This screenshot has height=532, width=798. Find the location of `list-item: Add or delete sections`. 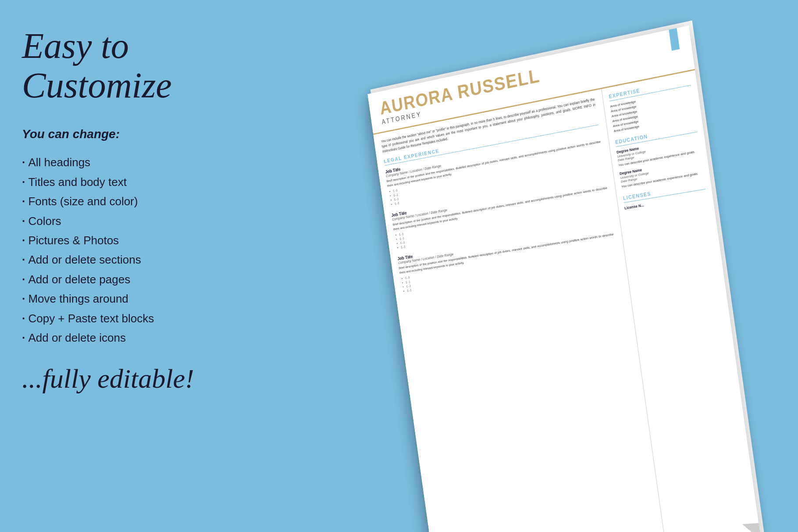

list-item: Add or delete sections is located at coordinates (136, 260).